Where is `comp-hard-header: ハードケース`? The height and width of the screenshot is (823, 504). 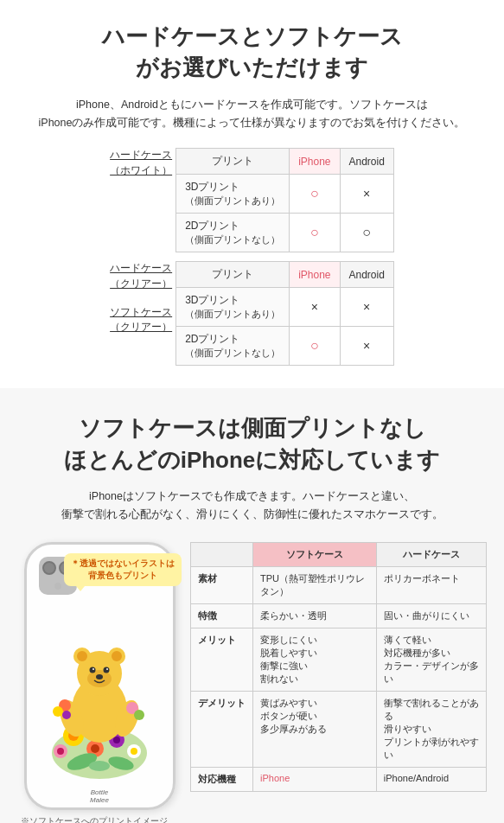 comp-hard-header: ハードケース is located at coordinates (431, 554).